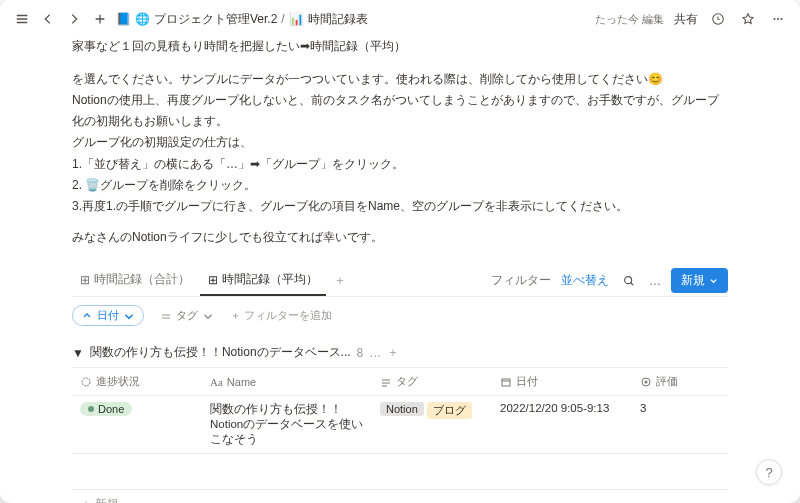 Image resolution: width=800 pixels, height=503 pixels. What do you see at coordinates (263, 280) in the screenshot?
I see `tab-average: ⊞ 時間記録（平均）` at bounding box center [263, 280].